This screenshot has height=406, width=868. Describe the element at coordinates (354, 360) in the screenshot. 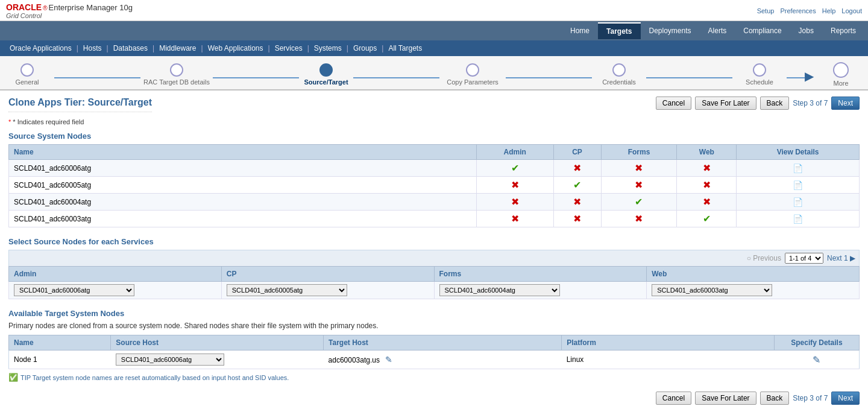

I see `target-host-value: adc60003atg.us` at that location.